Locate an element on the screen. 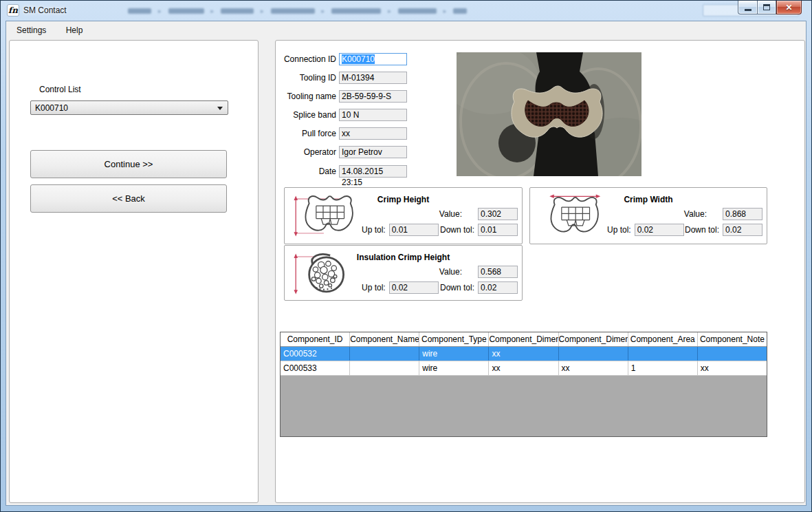 This screenshot has width=812, height=512. column-header-component-type: Component_Type is located at coordinates (454, 339).